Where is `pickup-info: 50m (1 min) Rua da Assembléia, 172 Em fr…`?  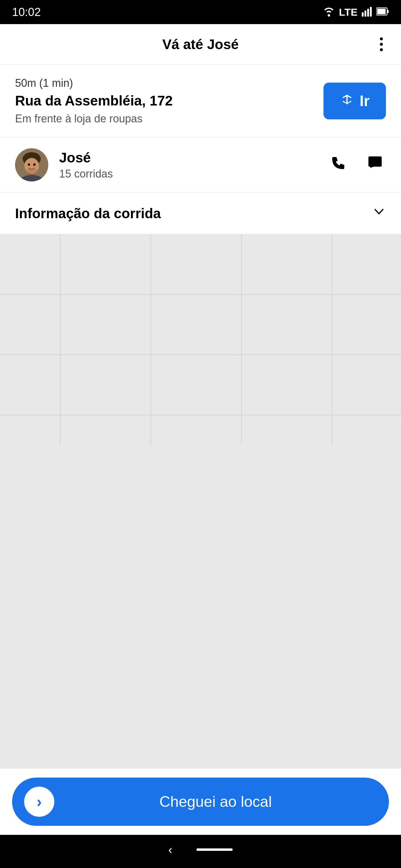 pickup-info: 50m (1 min) Rua da Assembléia, 172 Em fr… is located at coordinates (165, 101).